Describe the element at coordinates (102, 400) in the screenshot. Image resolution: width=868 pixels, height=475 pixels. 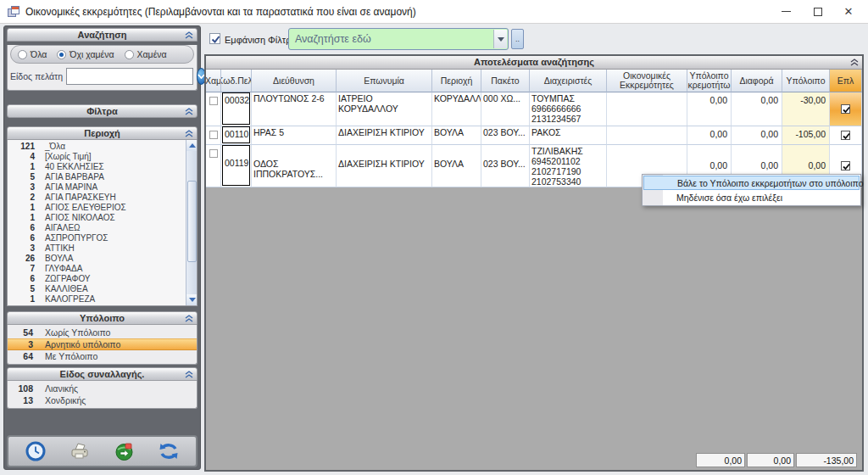
I see `transaction-item: 13Χονδρικής` at that location.